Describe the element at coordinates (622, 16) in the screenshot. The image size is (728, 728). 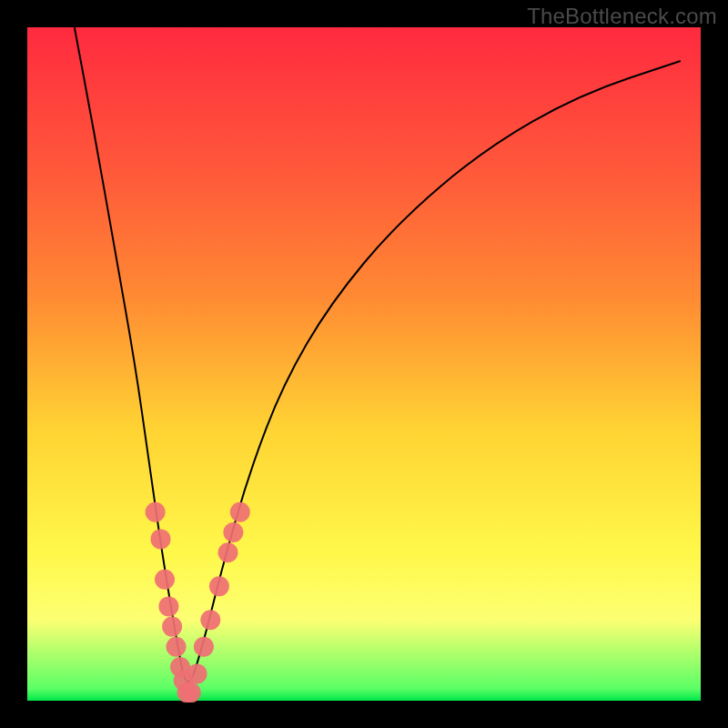
I see `watermark-text: TheBottleneck.com` at that location.